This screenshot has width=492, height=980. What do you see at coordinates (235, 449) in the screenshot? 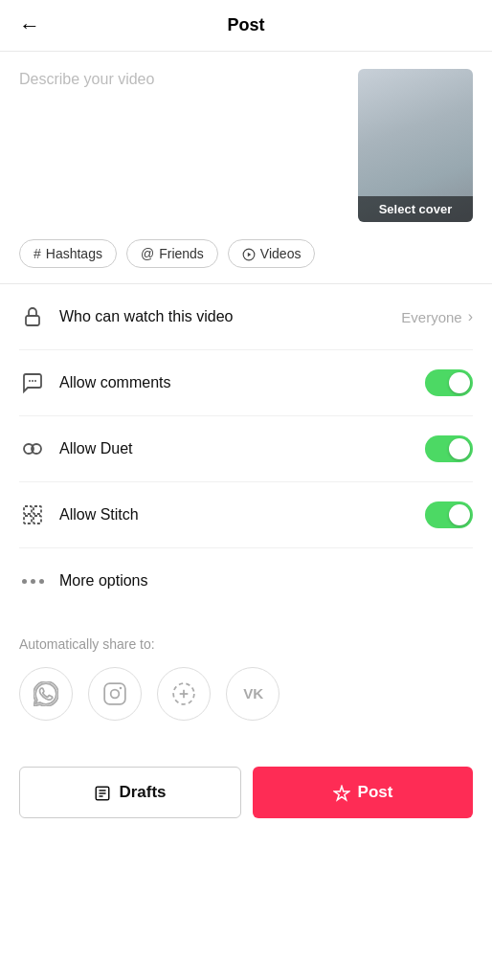
I see `allow-duet-label: Allow Duet` at bounding box center [235, 449].